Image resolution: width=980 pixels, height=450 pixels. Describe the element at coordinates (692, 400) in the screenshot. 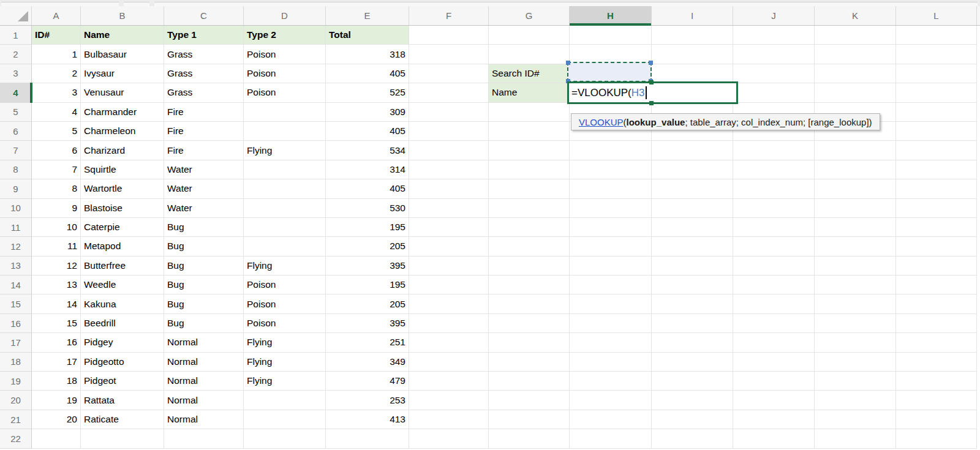

I see `cell-I20` at that location.